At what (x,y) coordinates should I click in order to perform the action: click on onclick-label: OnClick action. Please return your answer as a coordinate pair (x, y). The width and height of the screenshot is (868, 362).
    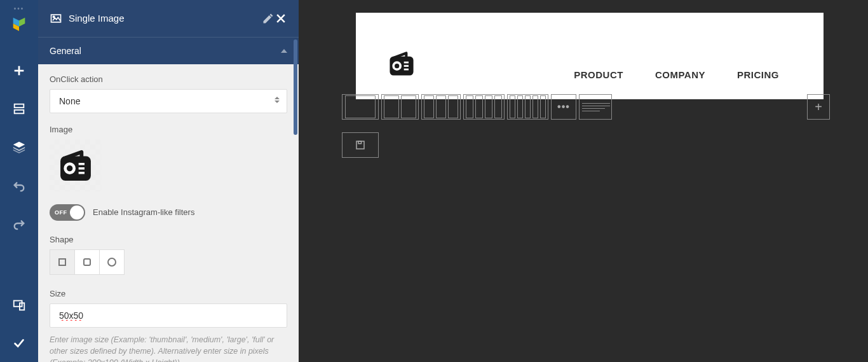
    Looking at the image, I should click on (168, 79).